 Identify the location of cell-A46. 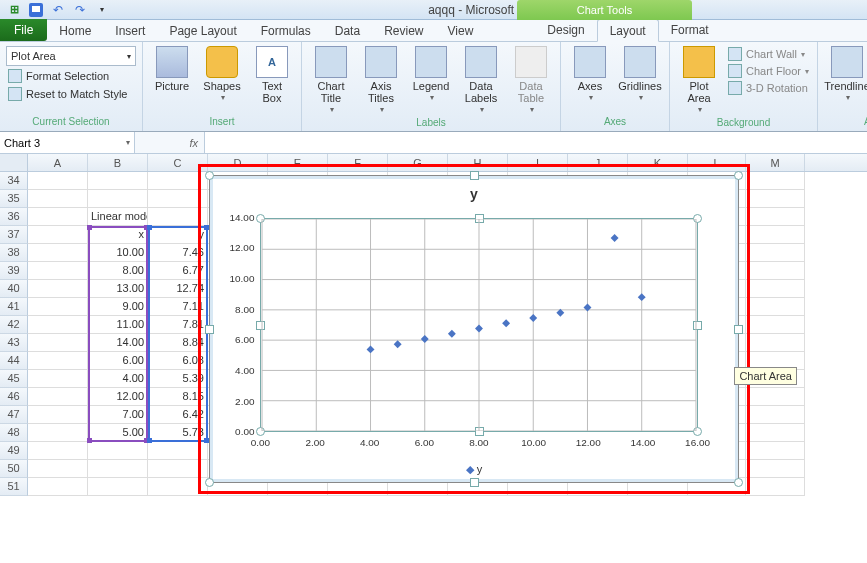
(58, 397).